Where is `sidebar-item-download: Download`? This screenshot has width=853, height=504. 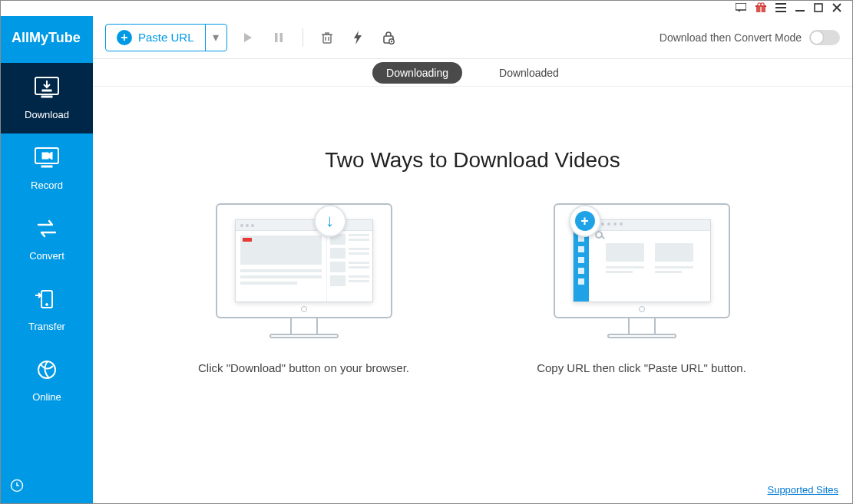
sidebar-item-download: Download is located at coordinates (47, 98).